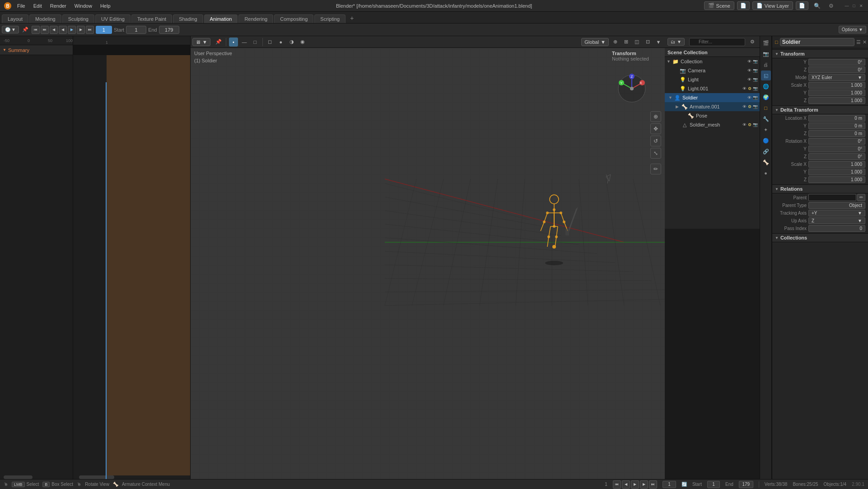 The image size is (868, 489). What do you see at coordinates (256, 19) in the screenshot?
I see `tab-rendering: Rendering` at bounding box center [256, 19].